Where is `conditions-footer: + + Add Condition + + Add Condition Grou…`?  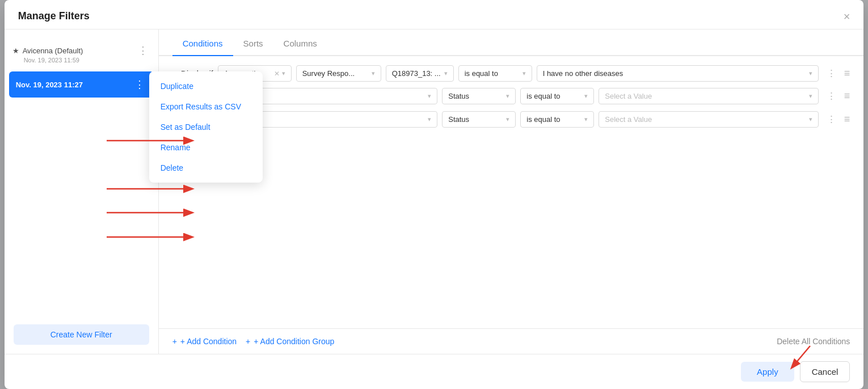
conditions-footer: + + Add Condition + + Add Condition Grou… is located at coordinates (512, 341).